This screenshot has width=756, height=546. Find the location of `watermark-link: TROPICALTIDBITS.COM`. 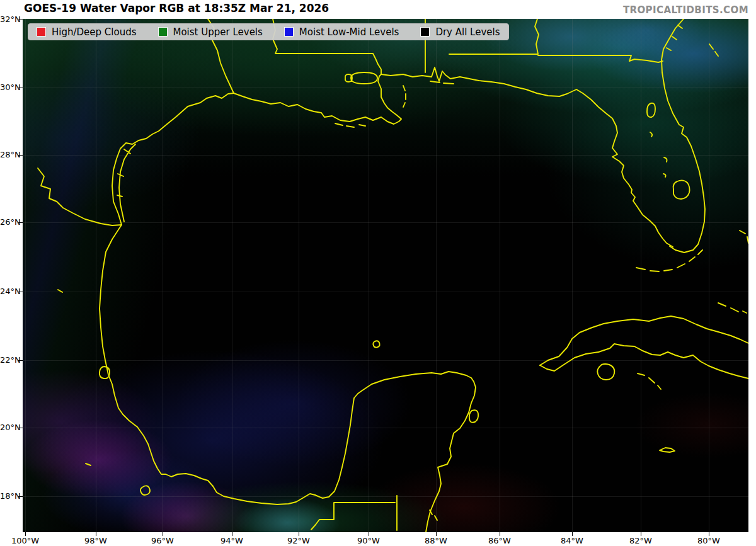

watermark-link: TROPICALTIDBITS.COM is located at coordinates (685, 10).